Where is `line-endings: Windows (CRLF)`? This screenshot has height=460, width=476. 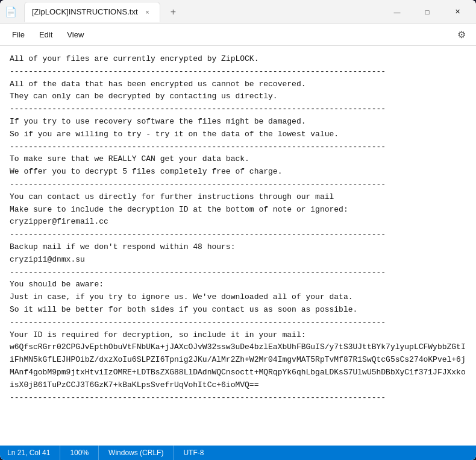
line-endings: Windows (CRLF) is located at coordinates (136, 453).